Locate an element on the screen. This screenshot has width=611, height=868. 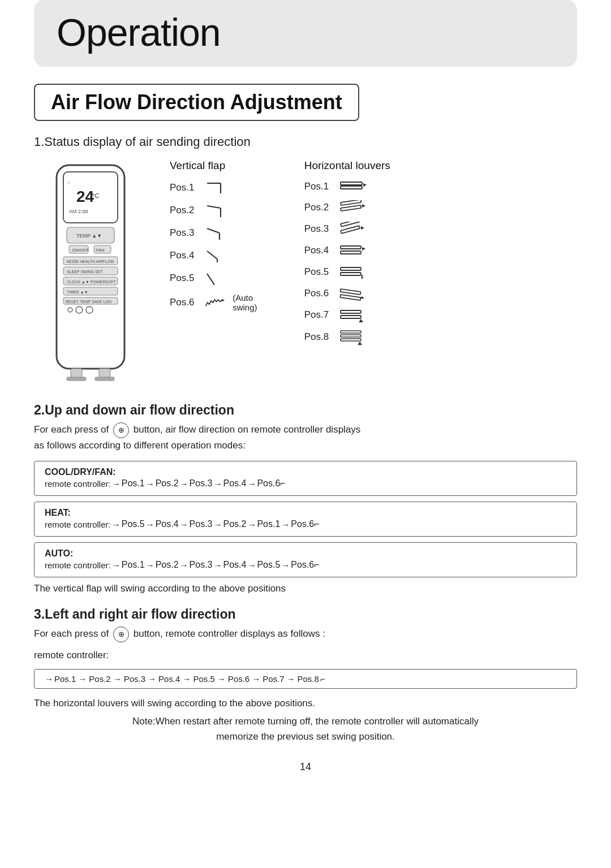
svg-text: CLOCK ▲▼ POWERSOFT is located at coordinates (92, 282).